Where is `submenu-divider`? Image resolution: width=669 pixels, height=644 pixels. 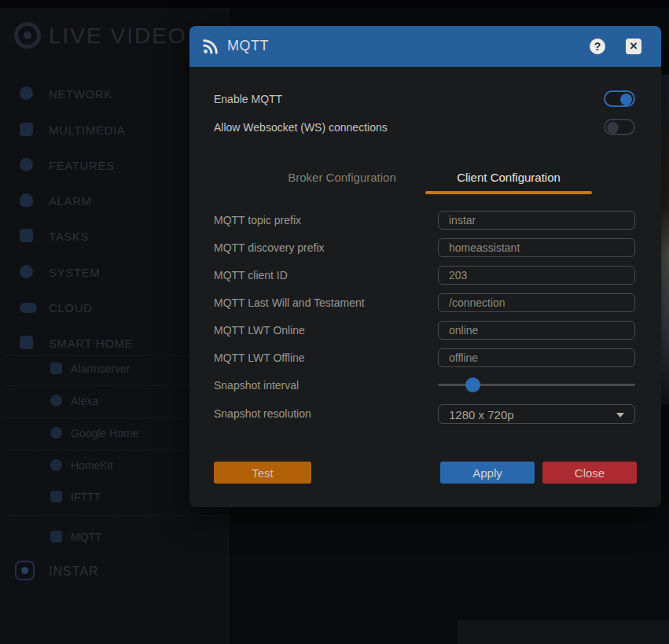 submenu-divider is located at coordinates (116, 516).